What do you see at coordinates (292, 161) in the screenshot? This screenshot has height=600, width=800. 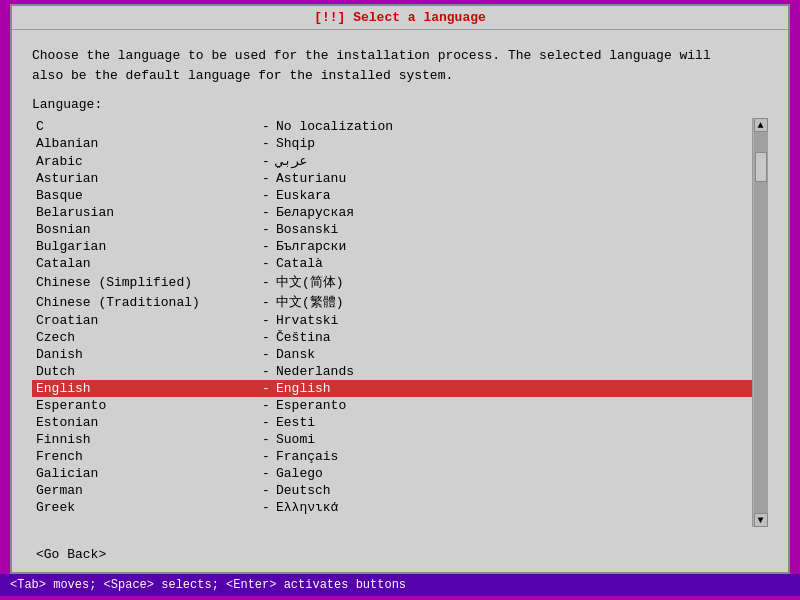 I see `lang-native: عربي` at bounding box center [292, 161].